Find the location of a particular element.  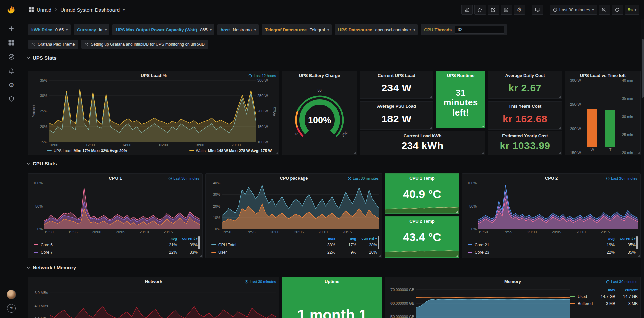

server-admin-shield-icon is located at coordinates (11, 99).